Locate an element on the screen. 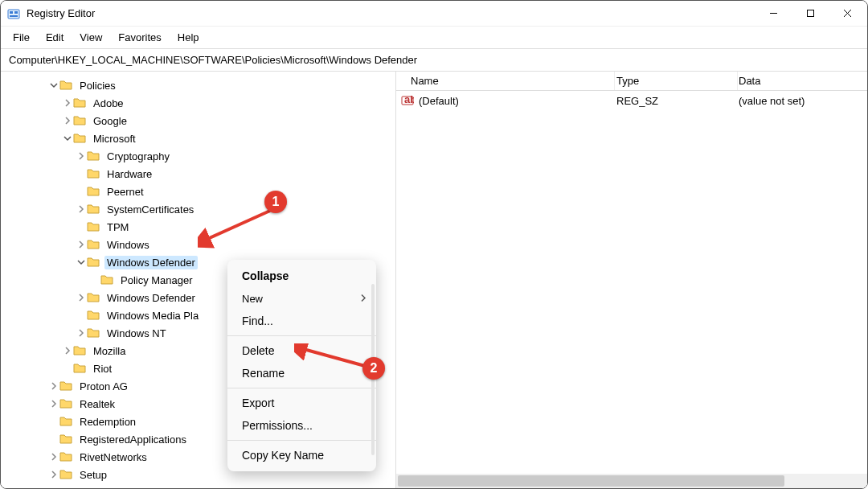 The image size is (868, 489). window-title: Registry Editor is located at coordinates (61, 13).